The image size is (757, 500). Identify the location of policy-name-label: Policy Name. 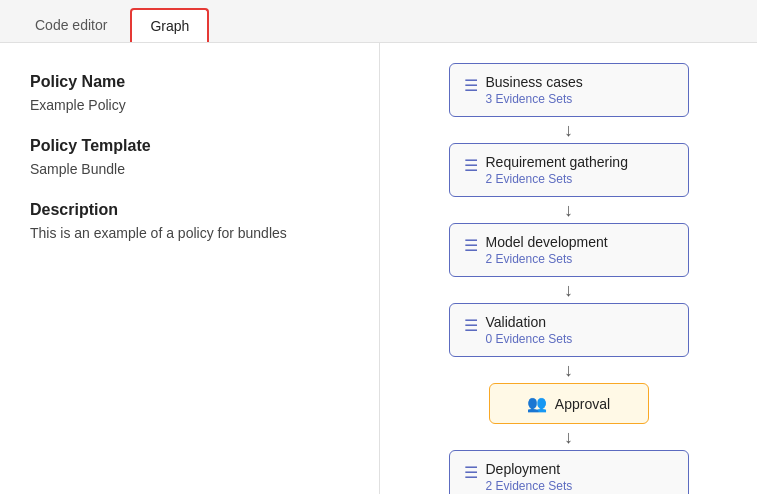
(190, 82).